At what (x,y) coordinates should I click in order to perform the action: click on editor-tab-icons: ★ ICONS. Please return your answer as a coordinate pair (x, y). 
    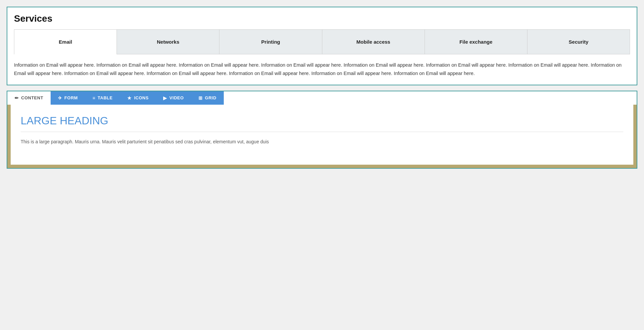
    Looking at the image, I should click on (138, 98).